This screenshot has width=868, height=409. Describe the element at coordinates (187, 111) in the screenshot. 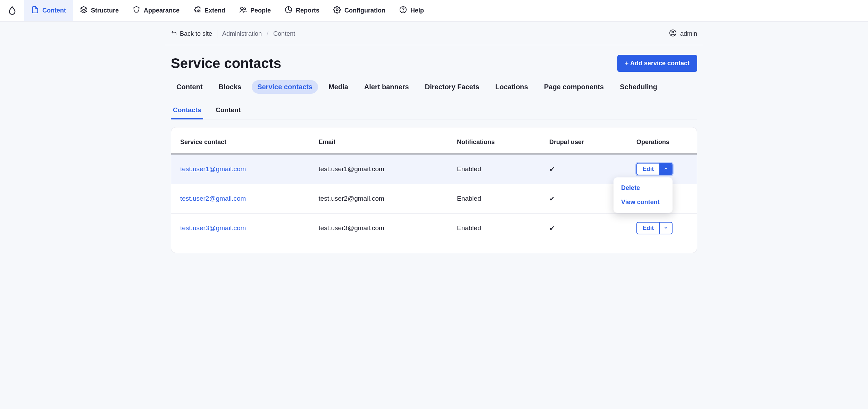

I see `subtab-contacts: Contacts` at that location.